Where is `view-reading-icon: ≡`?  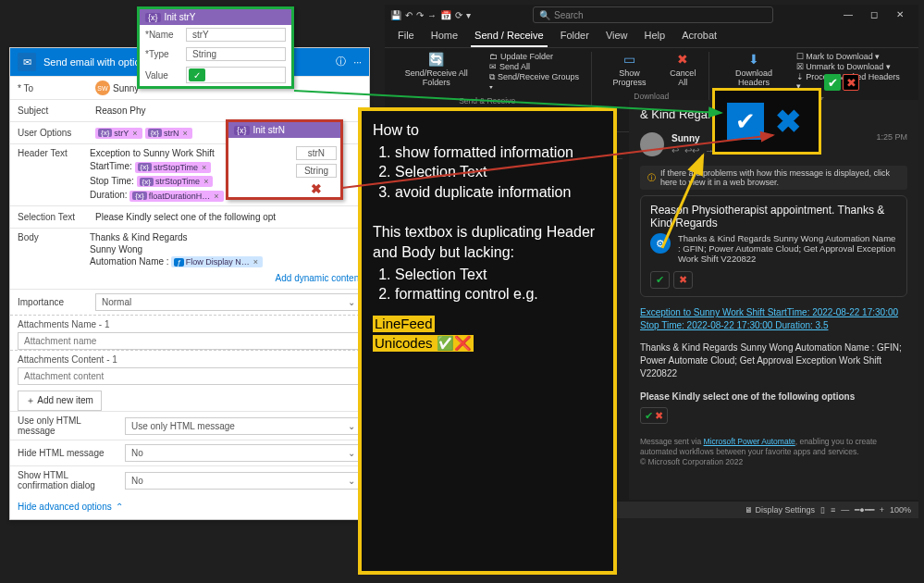
view-reading-icon: ≡ is located at coordinates (832, 510).